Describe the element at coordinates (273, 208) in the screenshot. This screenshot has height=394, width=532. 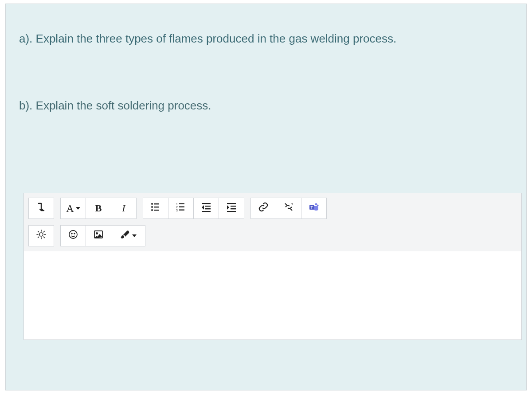
I see `toolbar-row-1: A B I` at that location.